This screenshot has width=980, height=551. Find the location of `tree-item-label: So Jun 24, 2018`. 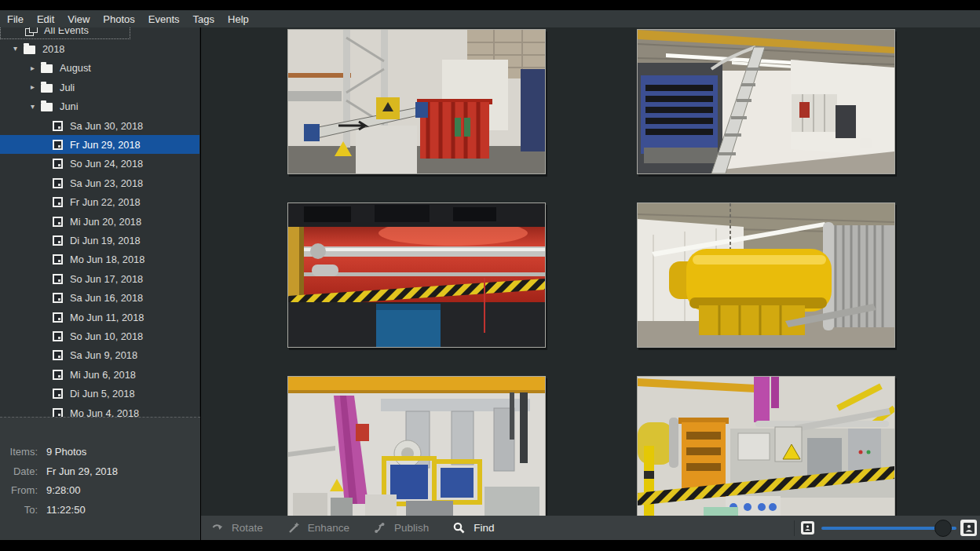

tree-item-label: So Jun 24, 2018 is located at coordinates (107, 163).